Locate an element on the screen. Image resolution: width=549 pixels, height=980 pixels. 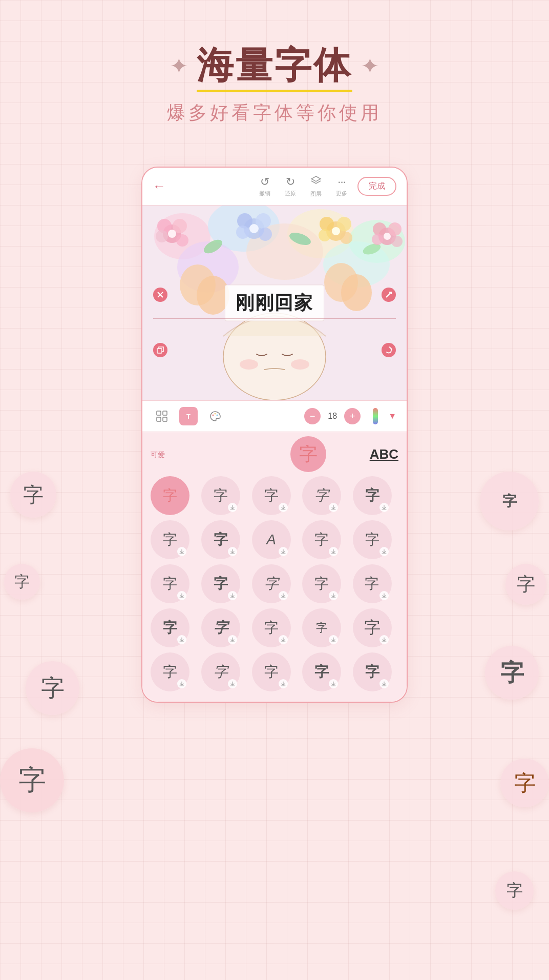
font-item-11: 字 is located at coordinates (221, 584).